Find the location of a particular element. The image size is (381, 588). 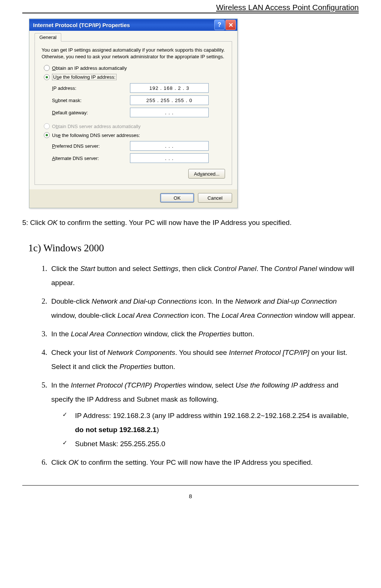

tab-general: General is located at coordinates (48, 37).